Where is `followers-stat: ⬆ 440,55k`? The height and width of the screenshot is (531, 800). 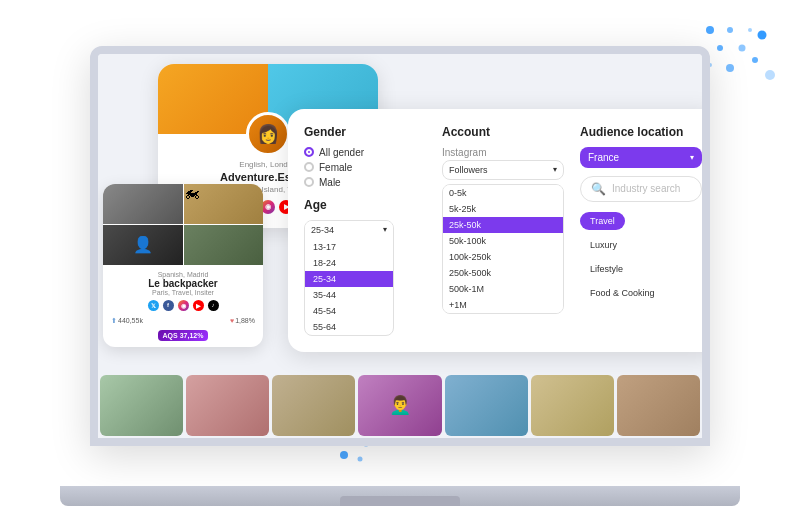 followers-stat: ⬆ 440,55k is located at coordinates (127, 321).